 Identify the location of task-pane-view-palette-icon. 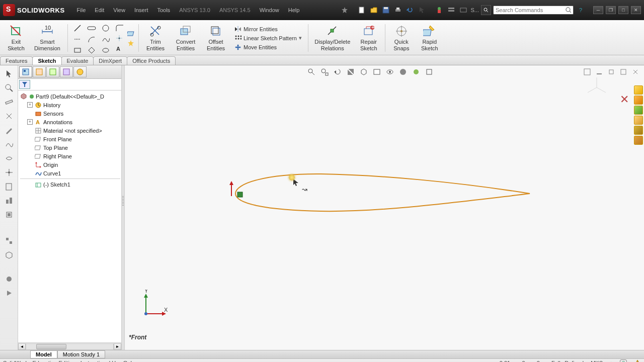
(638, 120).